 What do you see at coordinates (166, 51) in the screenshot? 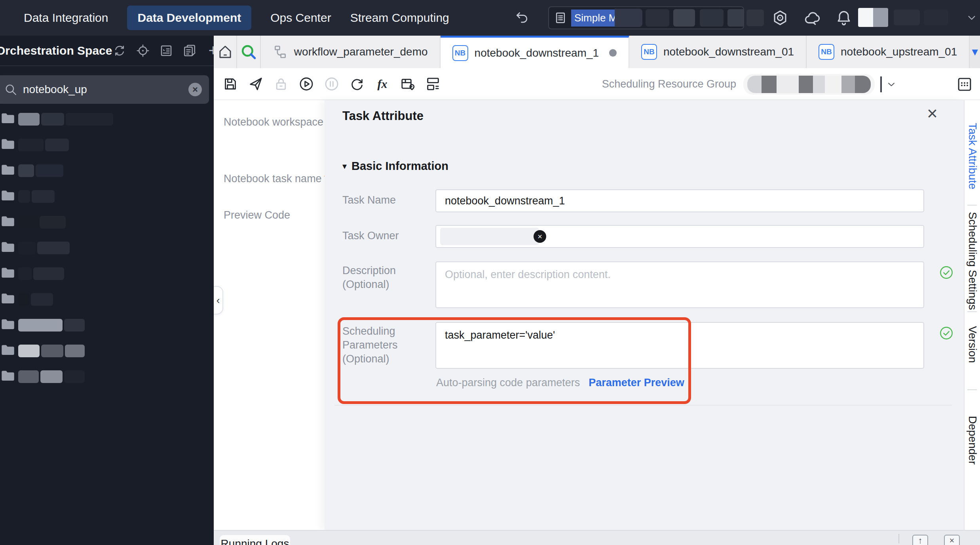
I see `document-panel-icon` at bounding box center [166, 51].